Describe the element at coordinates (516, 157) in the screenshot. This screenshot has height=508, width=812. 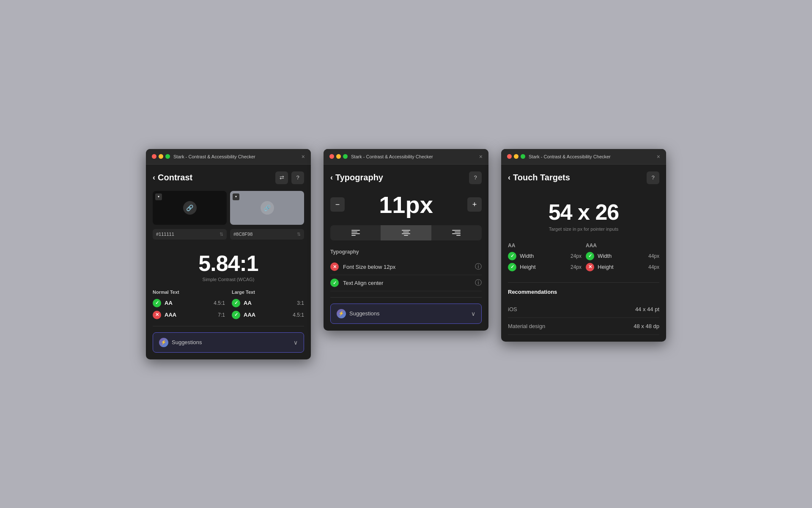
I see `touch-traffic-lights` at that location.